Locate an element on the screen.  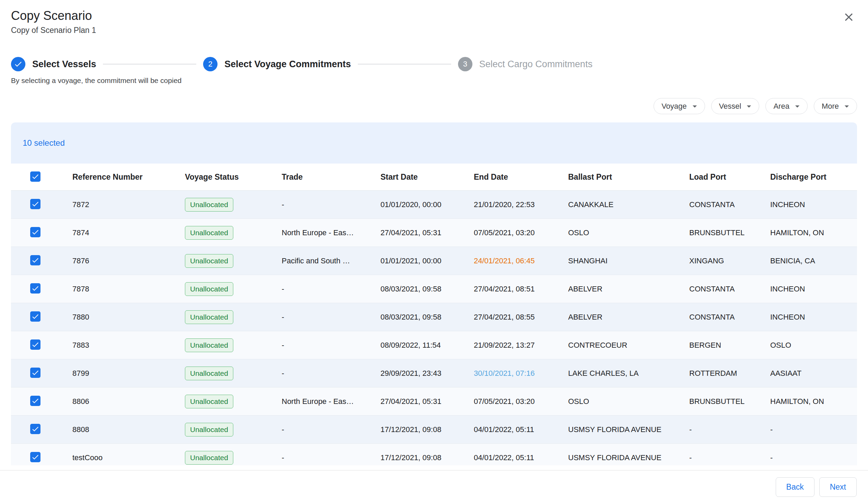
back-button: Back is located at coordinates (795, 487).